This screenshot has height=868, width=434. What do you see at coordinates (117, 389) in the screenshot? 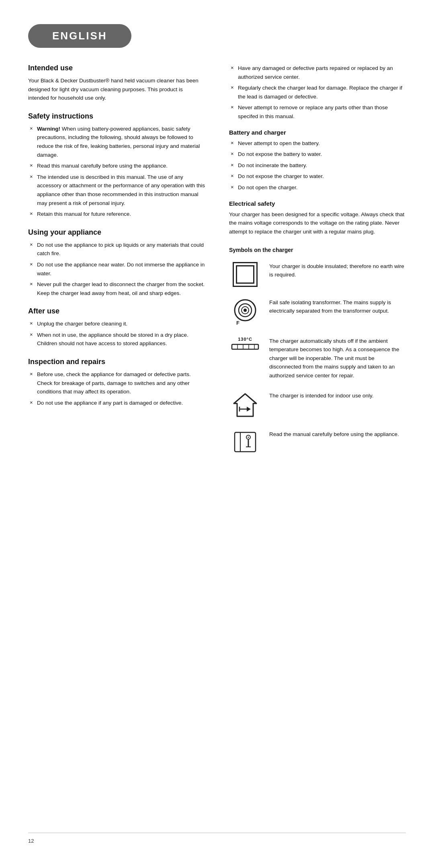
I see `inspection-list: Before use, check the appliance for dama…` at bounding box center [117, 389].